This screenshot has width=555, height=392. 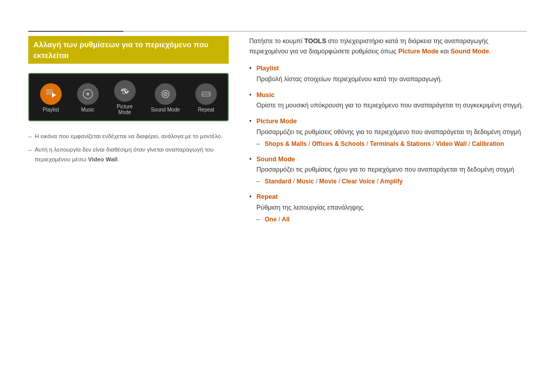 I want to click on offices-schools-link: Offices & Schools, so click(x=338, y=144).